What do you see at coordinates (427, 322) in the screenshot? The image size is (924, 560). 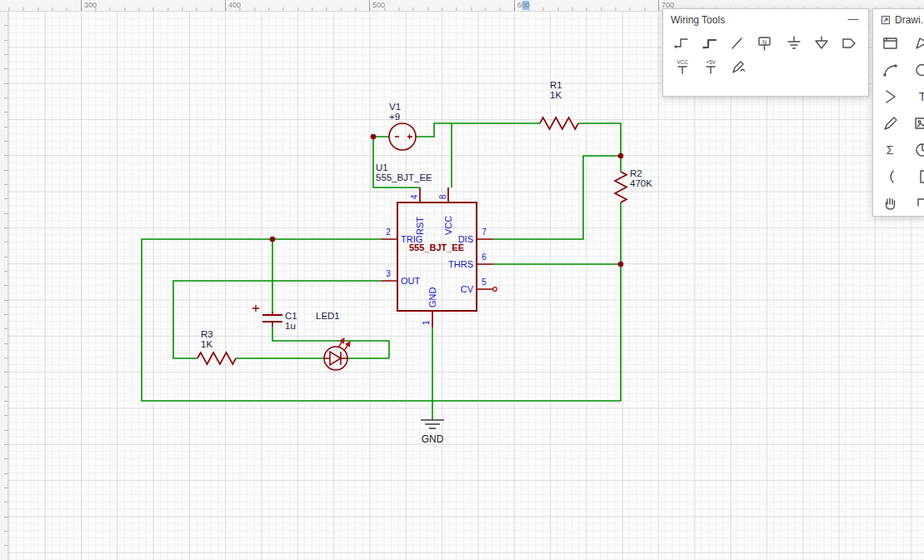 I see `pin-number-gnd: 1` at bounding box center [427, 322].